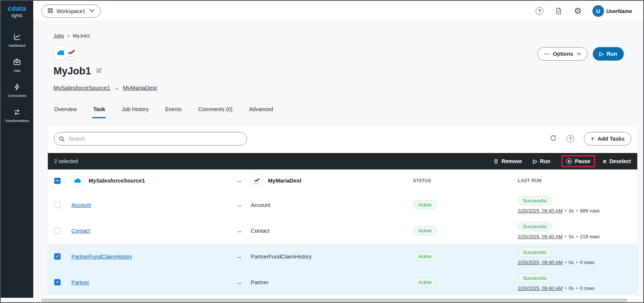 Image resolution: width=644 pixels, height=303 pixels. Describe the element at coordinates (570, 139) in the screenshot. I see `help-icon-small: ?` at that location.